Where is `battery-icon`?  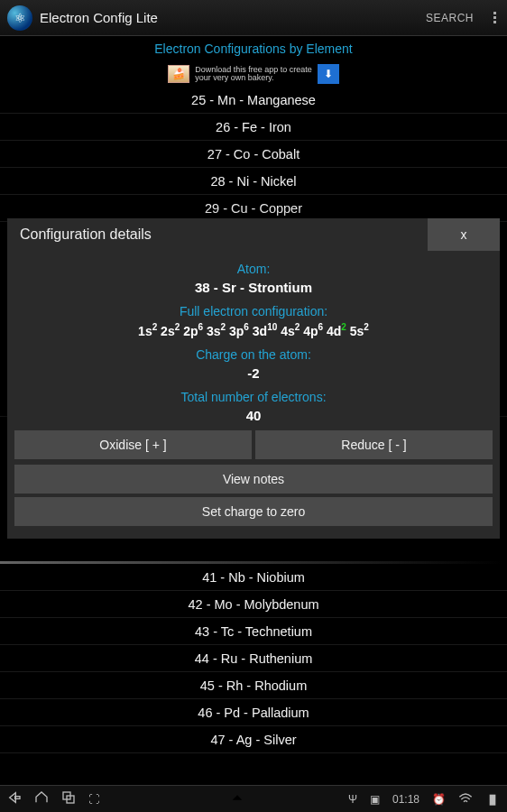
battery-icon is located at coordinates (493, 799).